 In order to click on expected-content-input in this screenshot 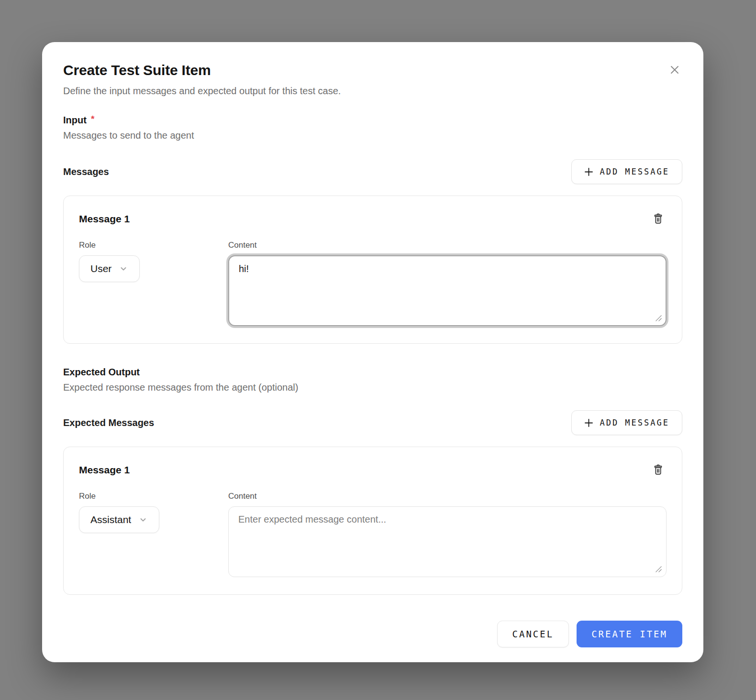, I will do `click(447, 542)`.